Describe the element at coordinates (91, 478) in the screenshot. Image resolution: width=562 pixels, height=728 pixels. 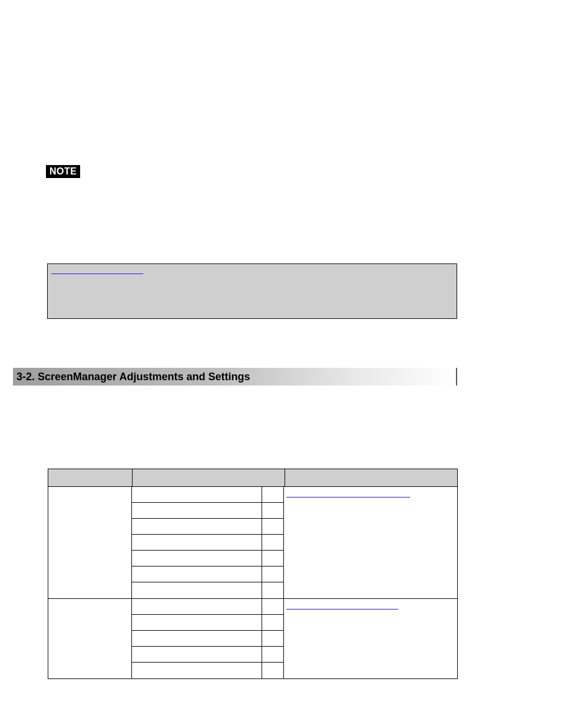
I see `header-main-menu` at that location.